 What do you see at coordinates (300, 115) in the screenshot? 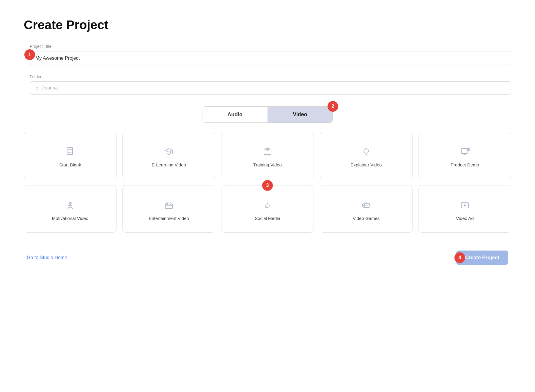
I see `tab-video: Video` at bounding box center [300, 115].